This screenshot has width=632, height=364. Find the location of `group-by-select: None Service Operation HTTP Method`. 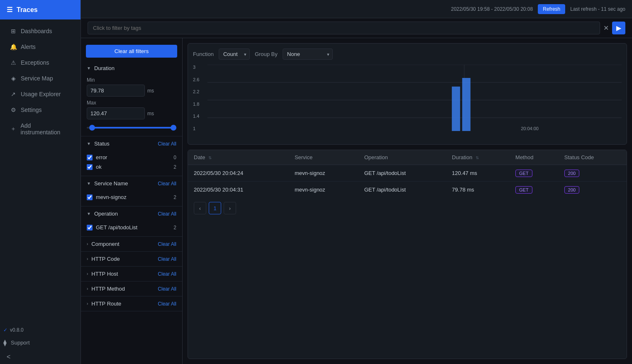

group-by-select: None Service Operation HTTP Method is located at coordinates (308, 54).